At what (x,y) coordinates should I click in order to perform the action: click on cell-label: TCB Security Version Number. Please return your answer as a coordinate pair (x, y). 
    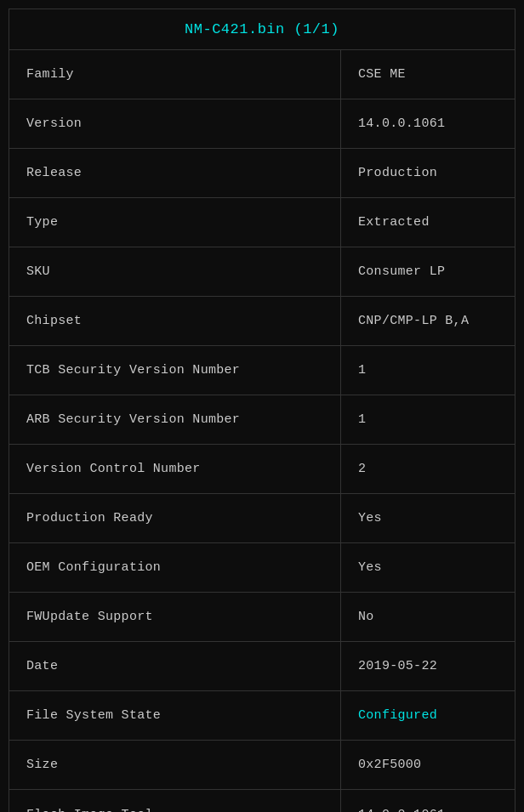
    Looking at the image, I should click on (175, 371).